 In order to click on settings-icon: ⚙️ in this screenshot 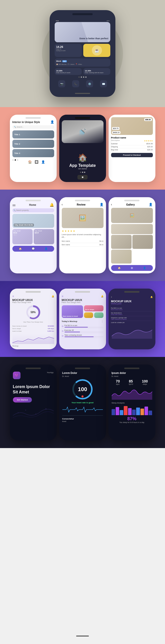, I will do `click(90, 84)`.